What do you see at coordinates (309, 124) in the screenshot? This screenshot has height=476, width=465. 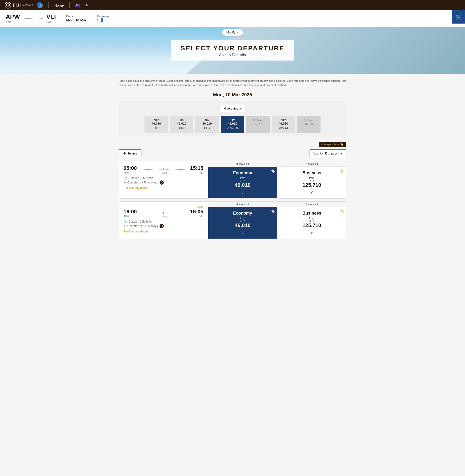 I see `date-label: Thu 13` at bounding box center [309, 124].